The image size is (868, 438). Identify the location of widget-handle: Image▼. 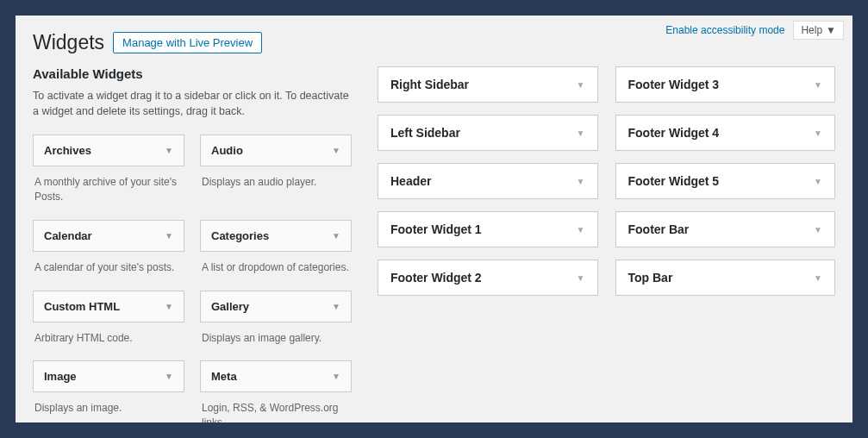
(109, 376).